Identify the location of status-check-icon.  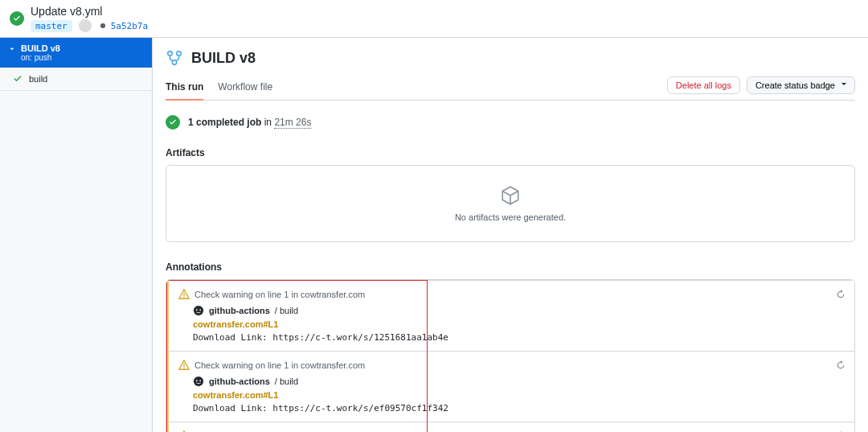
(17, 19).